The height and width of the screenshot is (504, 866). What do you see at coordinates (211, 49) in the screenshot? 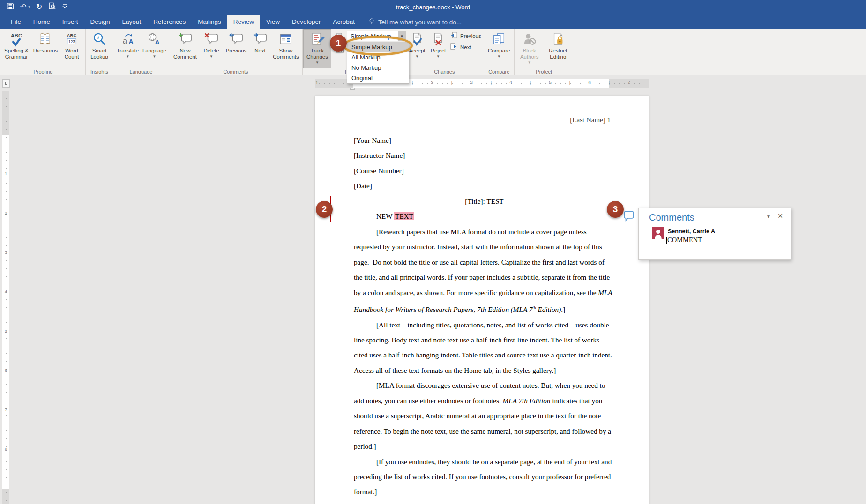
I see `delete-comment-button: Delete ▼` at bounding box center [211, 49].